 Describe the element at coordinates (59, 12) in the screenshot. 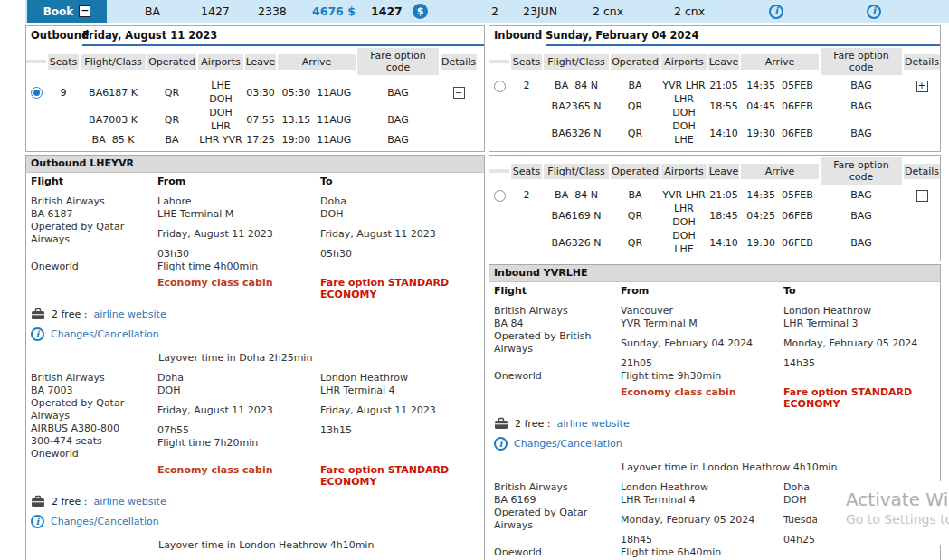

I see `book-button-label: Book` at that location.